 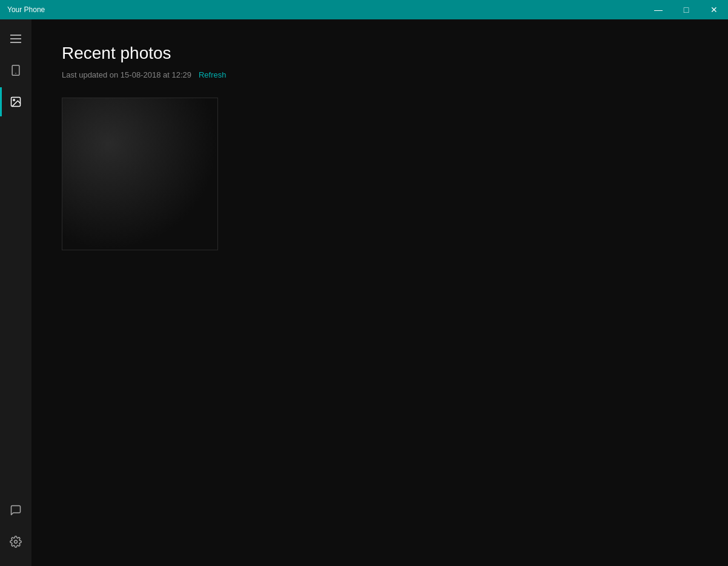 What do you see at coordinates (686, 10) in the screenshot?
I see `window-controls: — □ ✕` at bounding box center [686, 10].